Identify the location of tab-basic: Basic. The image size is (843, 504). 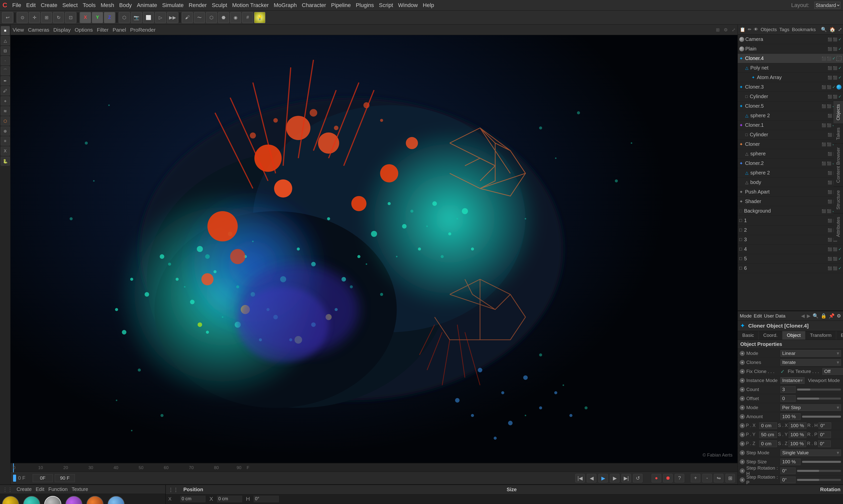
(748, 336).